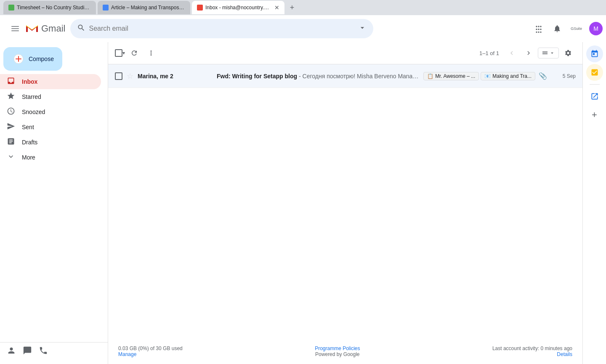 The width and height of the screenshot is (606, 364). What do you see at coordinates (345, 351) in the screenshot?
I see `footer: 0.03 GB (0%) of 30 GB used Manage Progra…` at bounding box center [345, 351].